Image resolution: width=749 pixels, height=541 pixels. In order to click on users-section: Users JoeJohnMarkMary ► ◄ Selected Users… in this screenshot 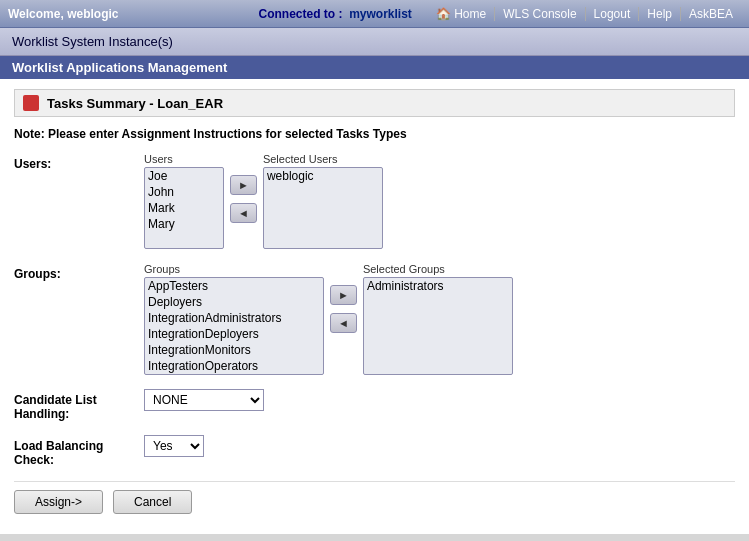, I will do `click(264, 201)`.